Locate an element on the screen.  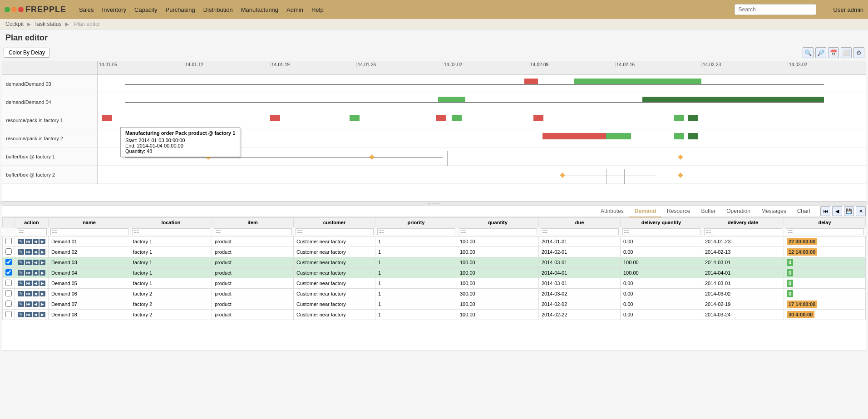
settings-icon: ⚙ is located at coordinates (859, 53).